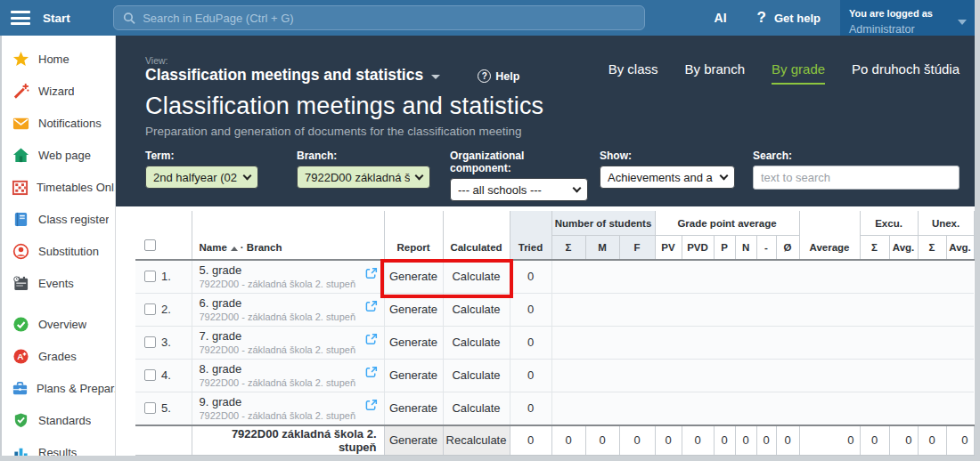  What do you see at coordinates (476, 441) in the screenshot?
I see `summary-recalculate-link: Recalculate` at bounding box center [476, 441].